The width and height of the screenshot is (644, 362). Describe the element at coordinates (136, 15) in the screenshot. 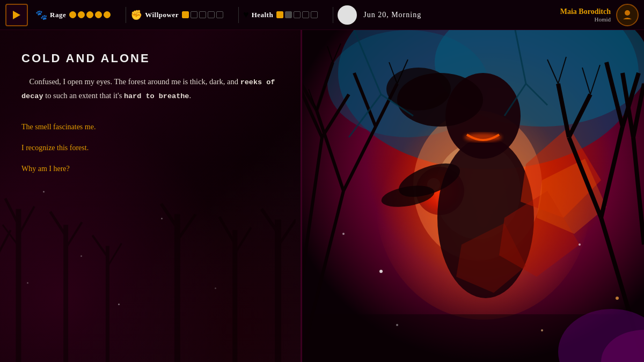

I see `willpower-icon: ✊` at that location.